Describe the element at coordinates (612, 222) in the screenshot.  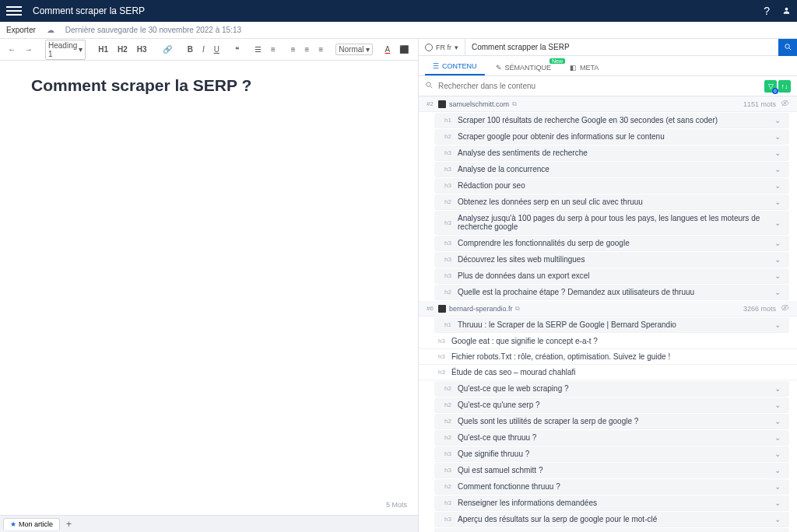
I see `outline-item: h3Analysez jusqu'à 100 pages du serp à p…` at that location.